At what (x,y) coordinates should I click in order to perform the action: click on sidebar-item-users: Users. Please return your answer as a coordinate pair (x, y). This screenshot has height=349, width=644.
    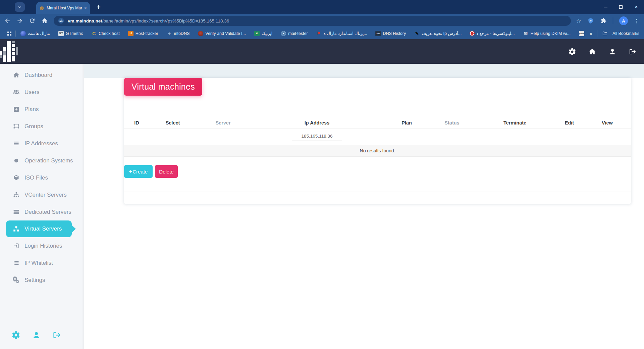
    Looking at the image, I should click on (42, 92).